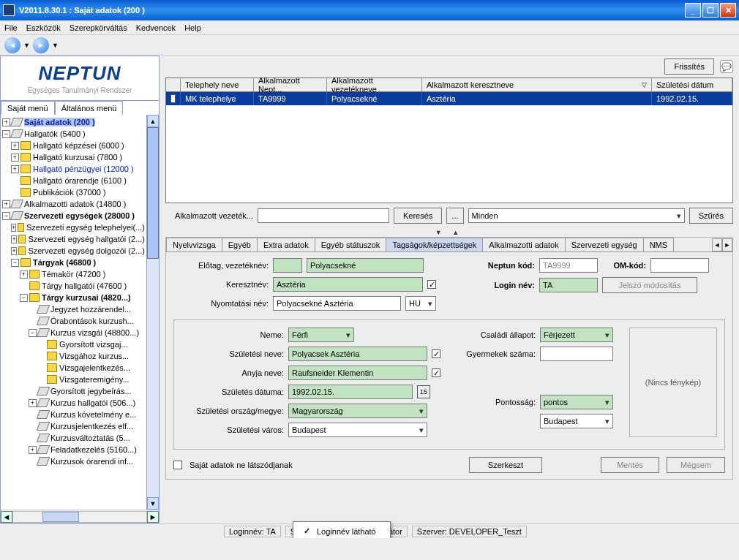  Describe the element at coordinates (75, 204) in the screenshot. I see `tree-alkalmazotti: Alkalmazotti adatok (14800 )` at that location.